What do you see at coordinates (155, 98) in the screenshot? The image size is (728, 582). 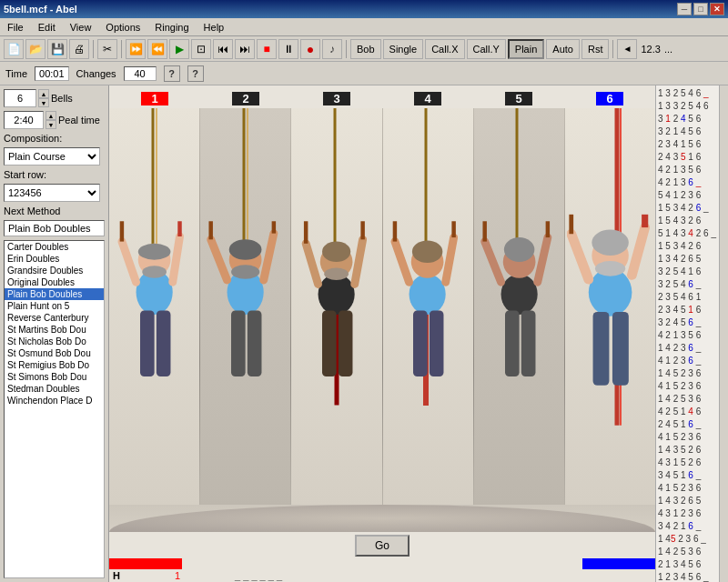 I see `bell-number-1: 1` at bounding box center [155, 98].